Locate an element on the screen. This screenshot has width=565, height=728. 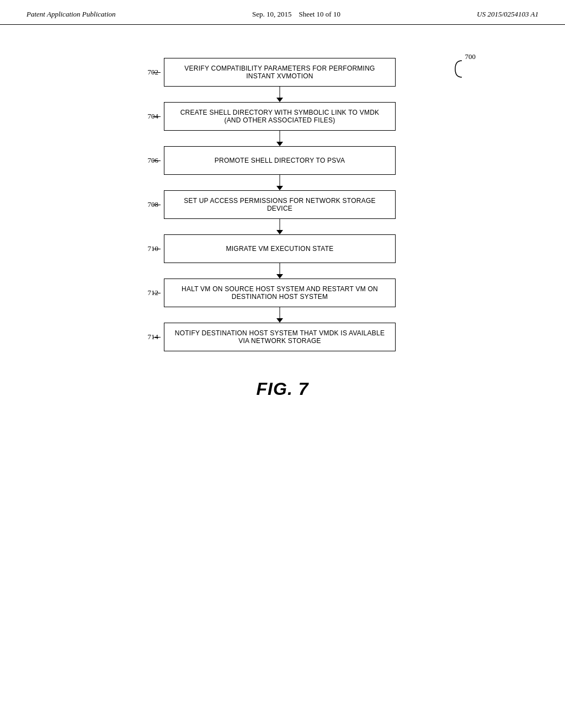
step-714: 714 Notify destination host system that … is located at coordinates (282, 337).